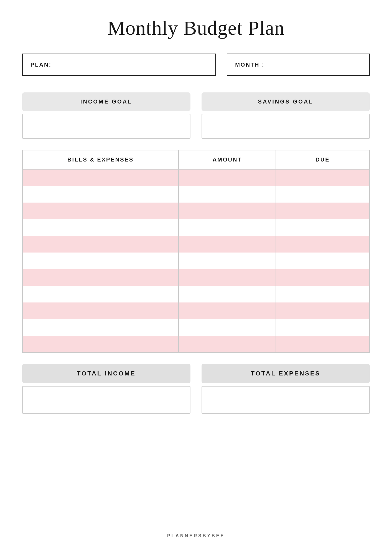 This screenshot has width=392, height=555. Describe the element at coordinates (196, 374) in the screenshot. I see `totals-header-row: TOTAL INCOME TOTAL EXPENSES` at that location.